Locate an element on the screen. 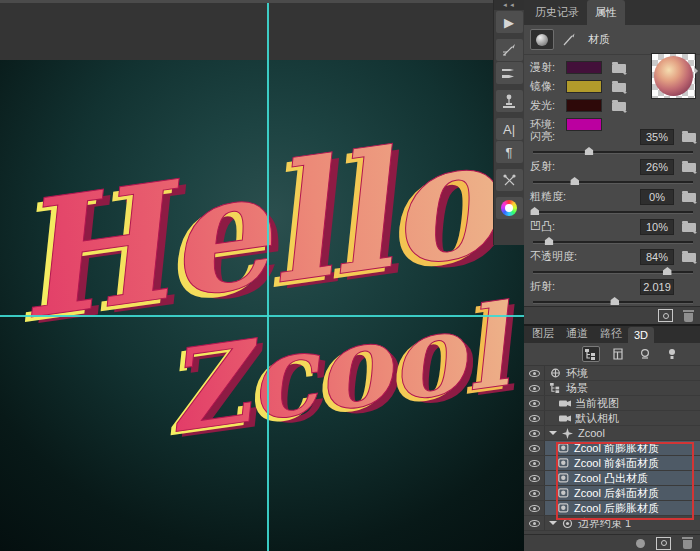 Image resolution: width=700 pixels, height=551 pixels. reflection-slider-track is located at coordinates (613, 182).